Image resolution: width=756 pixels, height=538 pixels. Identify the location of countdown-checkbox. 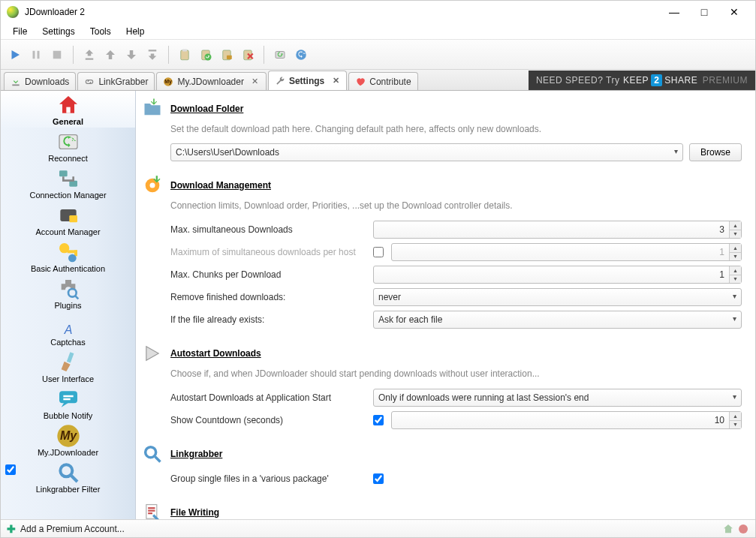
(378, 420).